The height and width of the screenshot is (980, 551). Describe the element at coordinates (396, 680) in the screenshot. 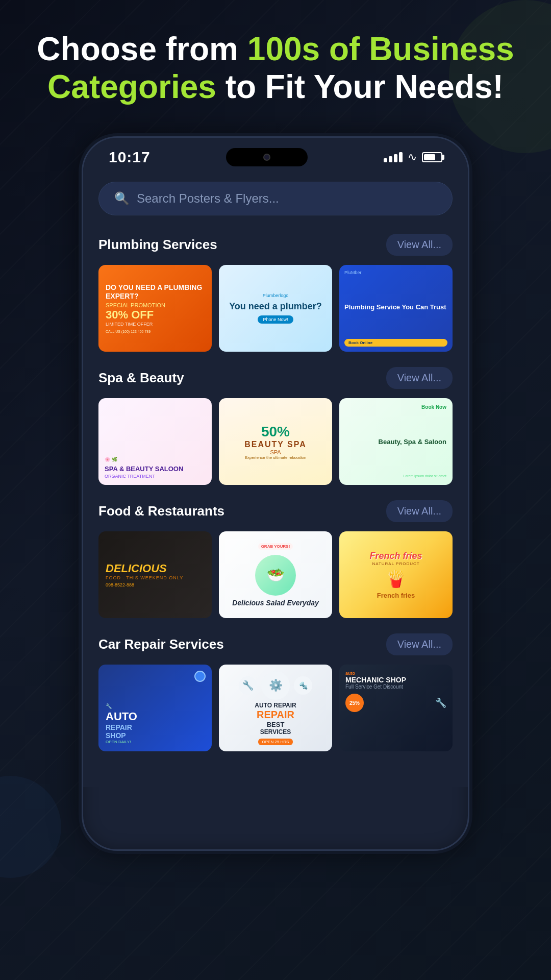

I see `car-c3-mech: MECHANIC SHOP` at that location.